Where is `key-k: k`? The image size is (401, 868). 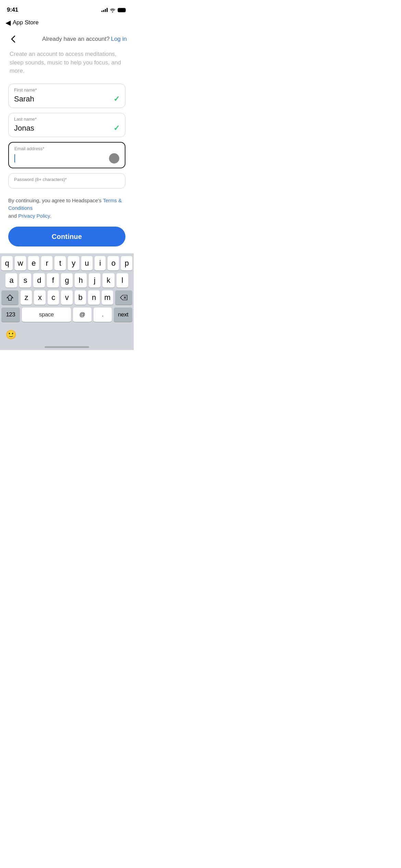
key-k: k is located at coordinates (108, 280).